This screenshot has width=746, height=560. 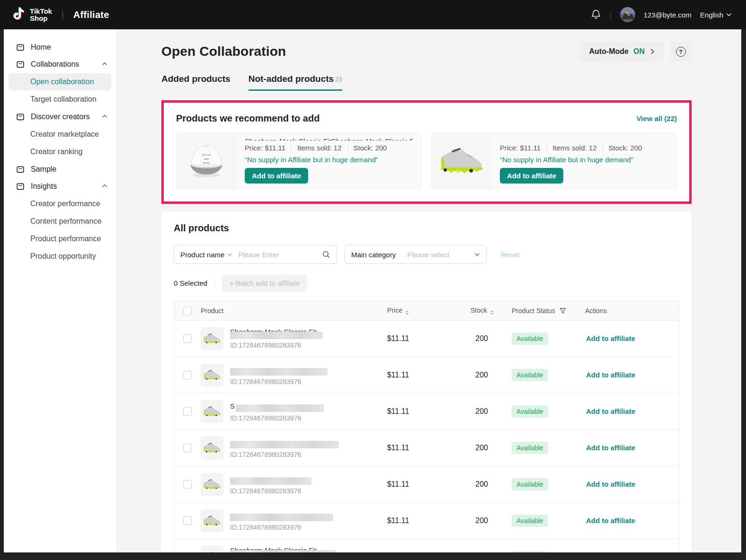 What do you see at coordinates (105, 186) in the screenshot?
I see `chevron-up-icon` at bounding box center [105, 186].